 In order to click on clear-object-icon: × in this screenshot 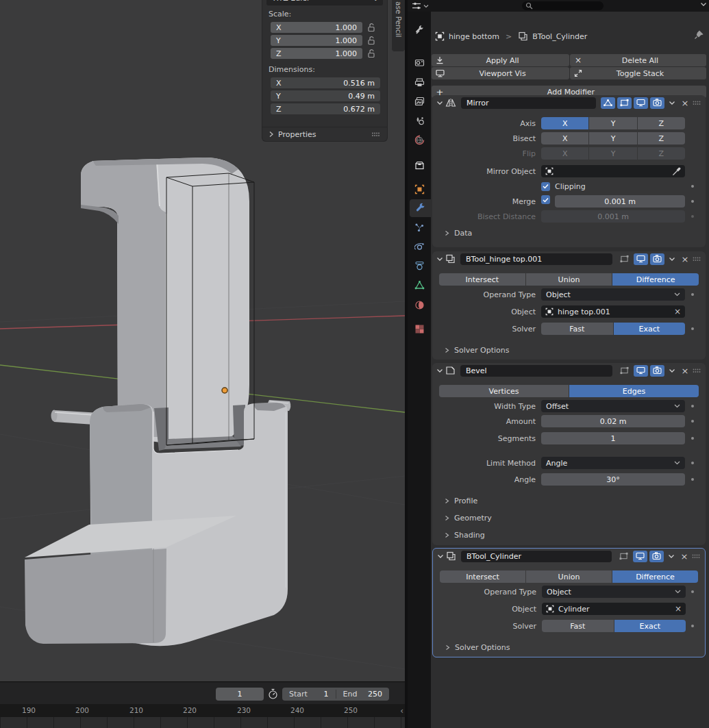, I will do `click(677, 312)`.